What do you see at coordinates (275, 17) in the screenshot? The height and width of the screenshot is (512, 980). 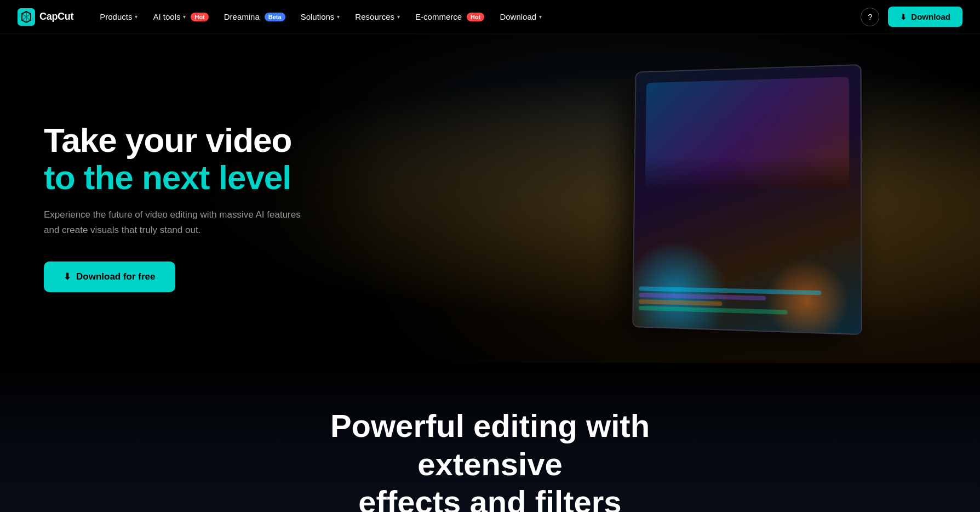 I see `beta-badge: Beta` at bounding box center [275, 17].